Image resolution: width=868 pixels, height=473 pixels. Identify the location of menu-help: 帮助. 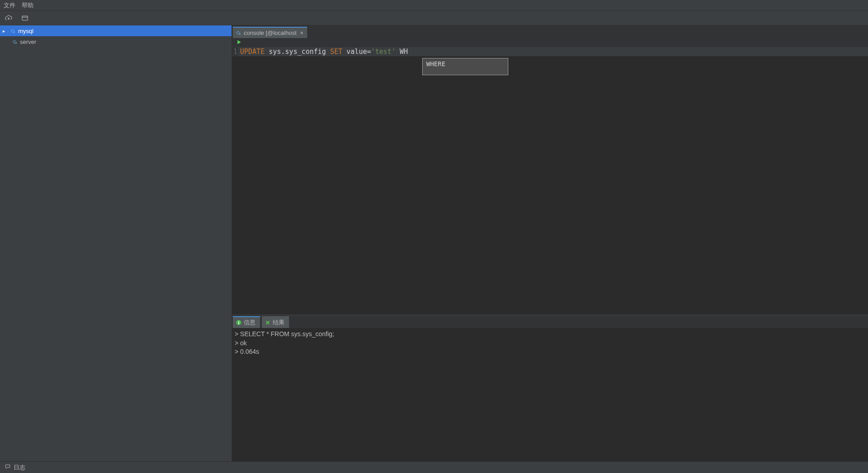
(28, 5).